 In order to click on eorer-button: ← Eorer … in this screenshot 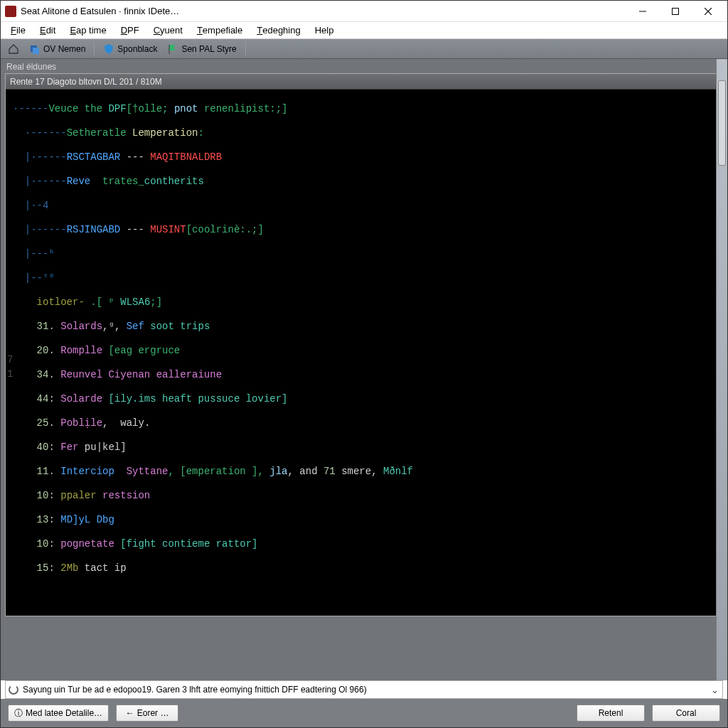, I will do `click(147, 713)`.